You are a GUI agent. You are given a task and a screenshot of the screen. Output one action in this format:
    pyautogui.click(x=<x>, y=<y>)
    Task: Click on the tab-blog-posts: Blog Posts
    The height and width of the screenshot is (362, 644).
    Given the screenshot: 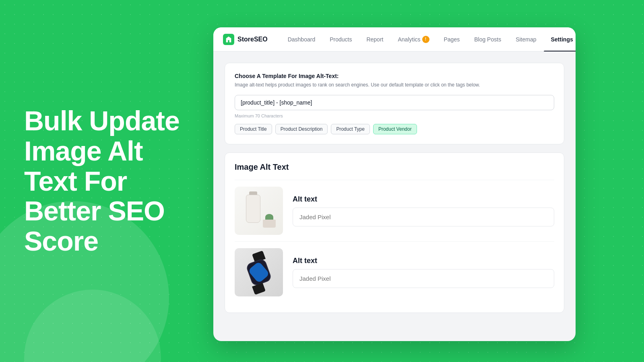 What is the action you would take?
    pyautogui.click(x=488, y=39)
    